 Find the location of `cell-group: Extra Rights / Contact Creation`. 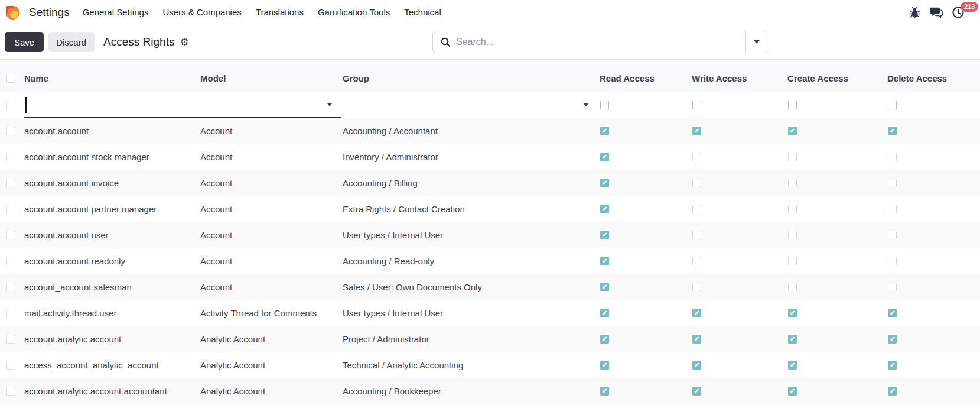

cell-group: Extra Rights / Contact Creation is located at coordinates (471, 209).